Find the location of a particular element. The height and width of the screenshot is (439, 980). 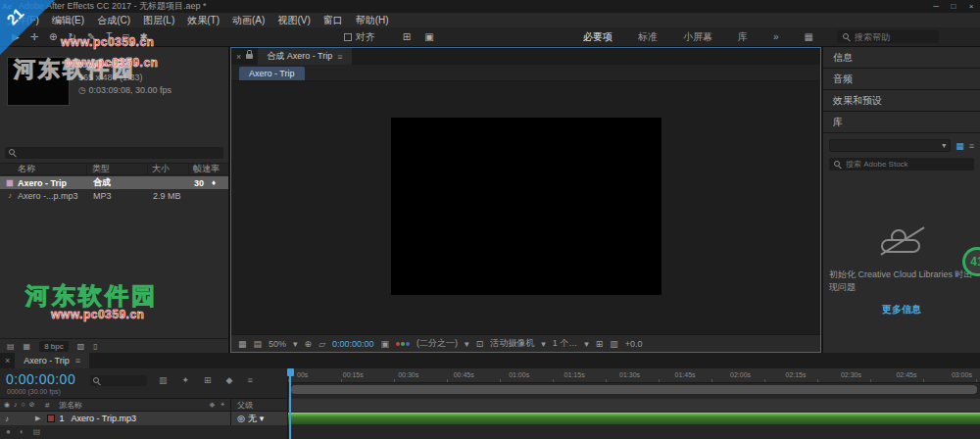

stock-search-input is located at coordinates (900, 165).